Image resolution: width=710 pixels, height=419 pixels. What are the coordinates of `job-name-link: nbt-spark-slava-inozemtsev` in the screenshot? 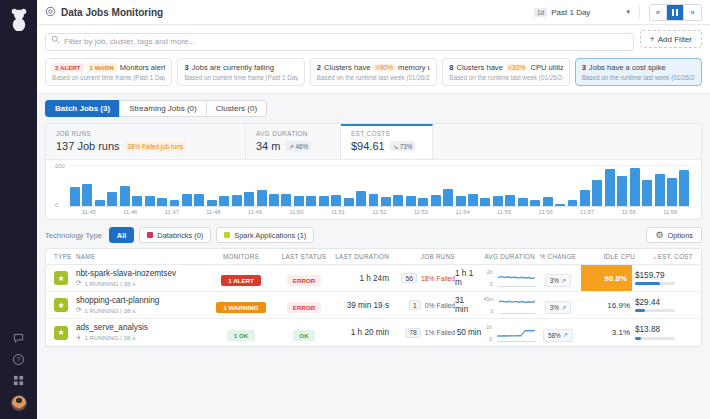 It's located at (138, 274).